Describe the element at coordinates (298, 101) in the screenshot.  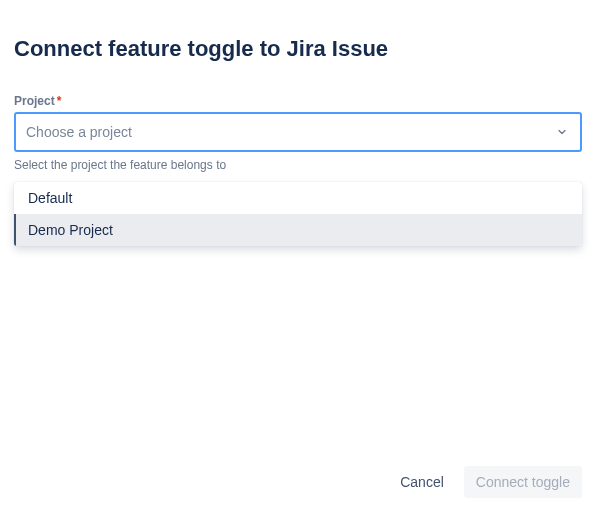
I see `project-field-label: Project*` at that location.